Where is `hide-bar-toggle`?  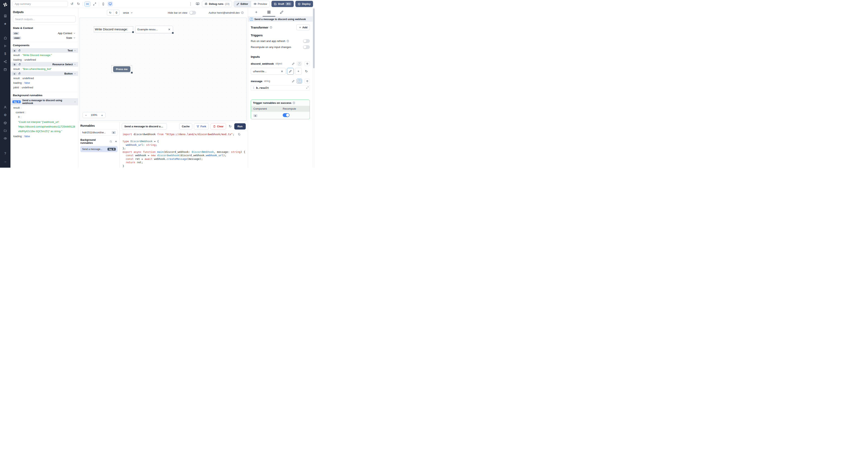
hide-bar-toggle is located at coordinates (193, 13).